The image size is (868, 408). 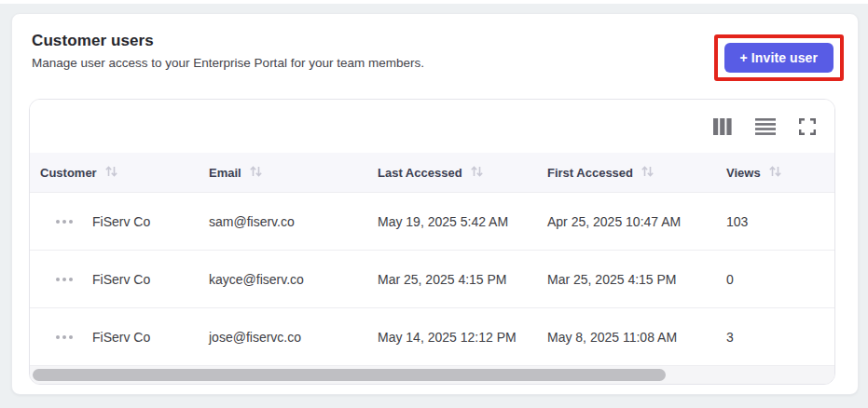 What do you see at coordinates (723, 127) in the screenshot?
I see `columns-icon` at bounding box center [723, 127].